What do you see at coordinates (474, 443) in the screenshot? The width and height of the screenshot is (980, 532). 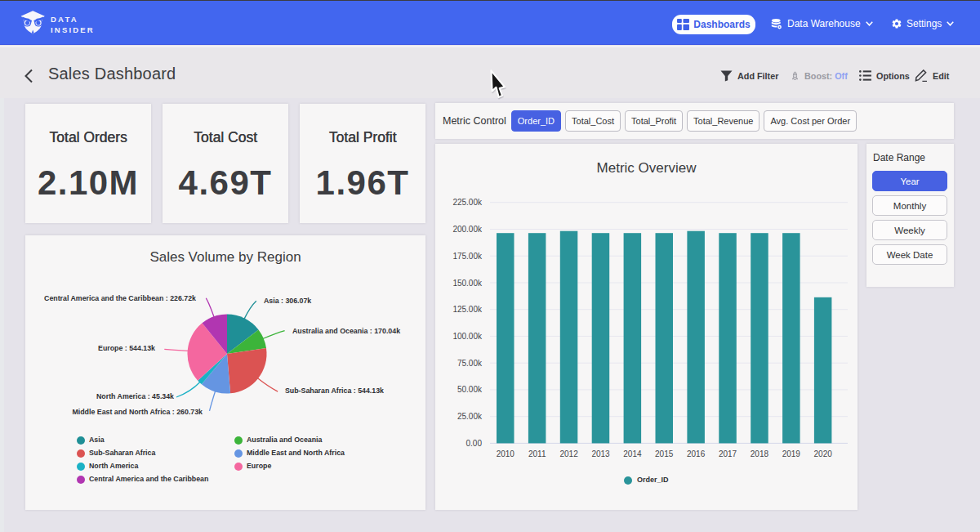 I see `svg-text: 0.00` at bounding box center [474, 443].